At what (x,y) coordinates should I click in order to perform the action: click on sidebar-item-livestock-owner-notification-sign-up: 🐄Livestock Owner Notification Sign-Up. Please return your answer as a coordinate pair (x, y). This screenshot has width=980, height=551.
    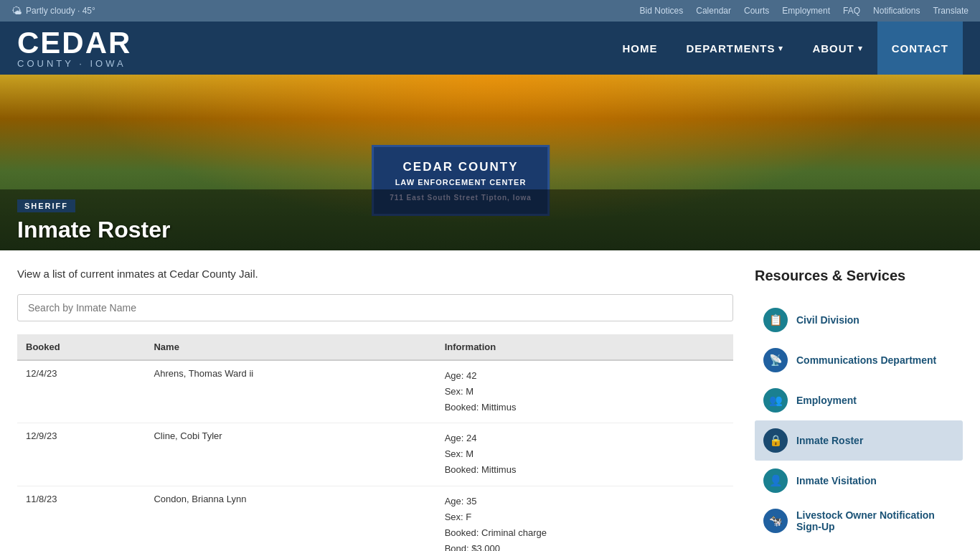
    Looking at the image, I should click on (859, 521).